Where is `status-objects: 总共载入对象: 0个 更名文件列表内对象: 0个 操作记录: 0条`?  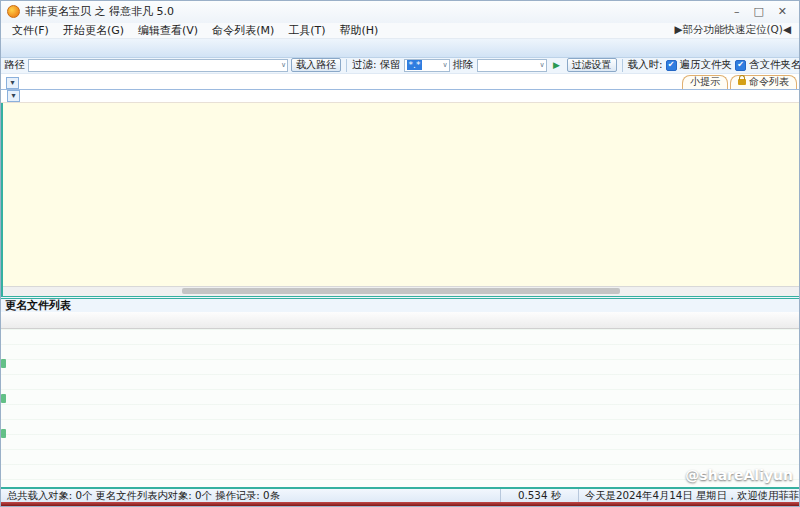
status-objects: 总共载入对象: 0个 更名文件列表内对象: 0个 操作记录: 0条 is located at coordinates (251, 496).